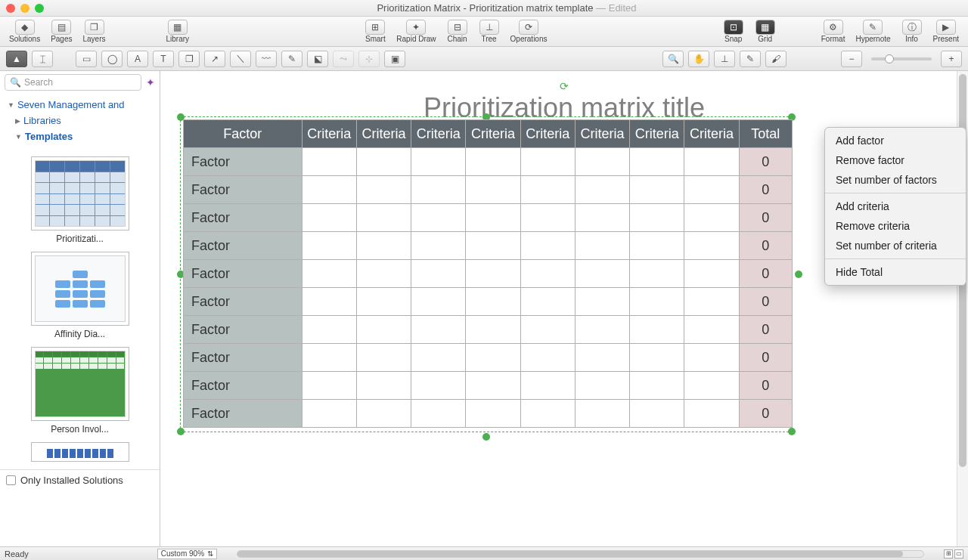 This screenshot has height=560, width=968. I want to click on thumb-prioritization, so click(80, 193).